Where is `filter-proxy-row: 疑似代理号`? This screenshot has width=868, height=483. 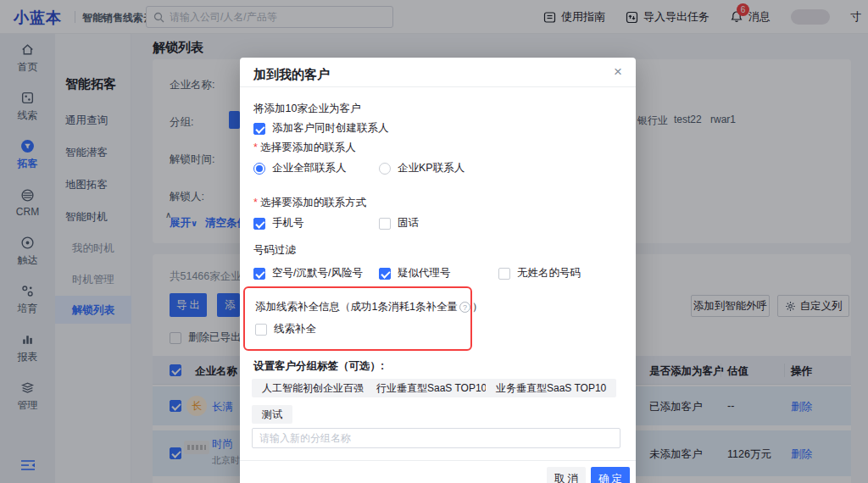 filter-proxy-row: 疑似代理号 is located at coordinates (415, 273).